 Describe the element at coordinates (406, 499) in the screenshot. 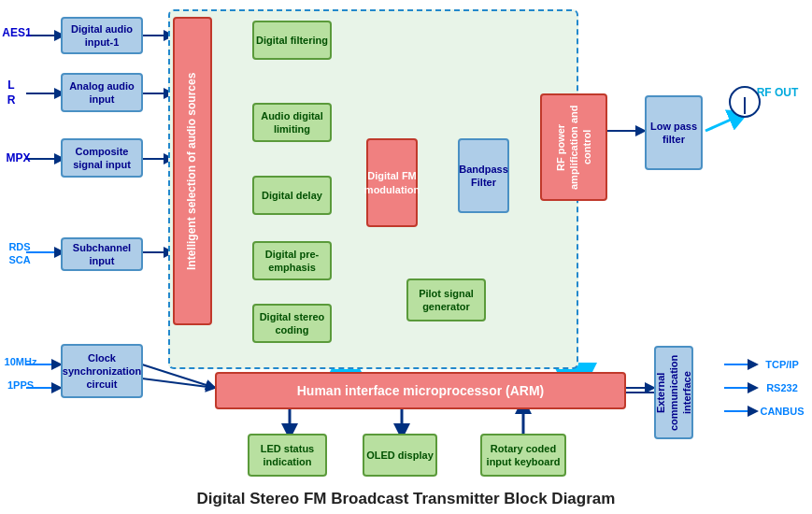

I see `diagram-title: Digital Stereo FM Broadcast Transmitter …` at that location.